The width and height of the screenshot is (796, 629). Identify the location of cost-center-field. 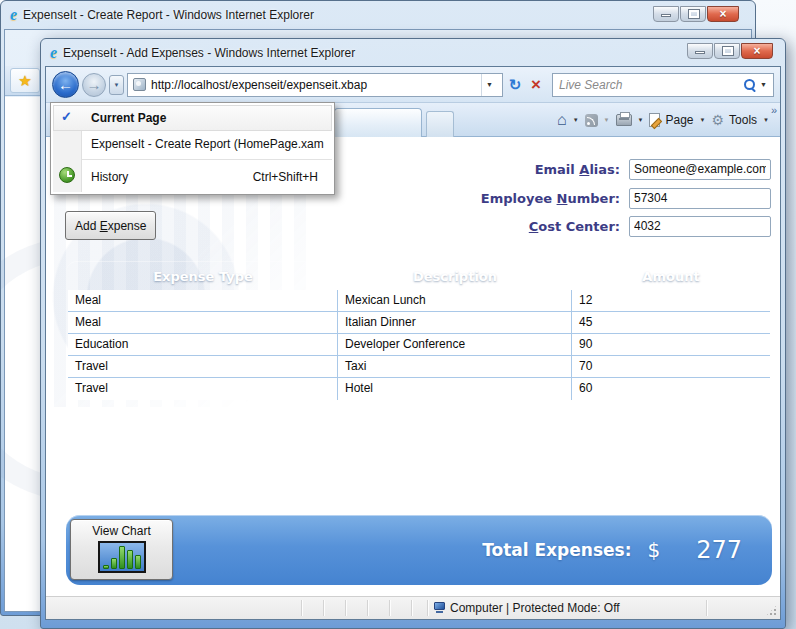
(700, 226).